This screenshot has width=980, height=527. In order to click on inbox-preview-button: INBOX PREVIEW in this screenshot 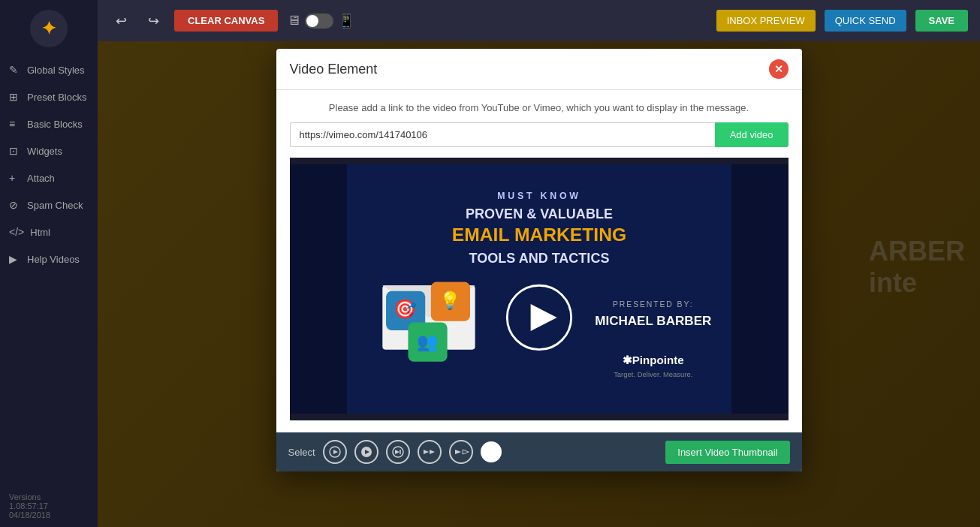, I will do `click(766, 21)`.